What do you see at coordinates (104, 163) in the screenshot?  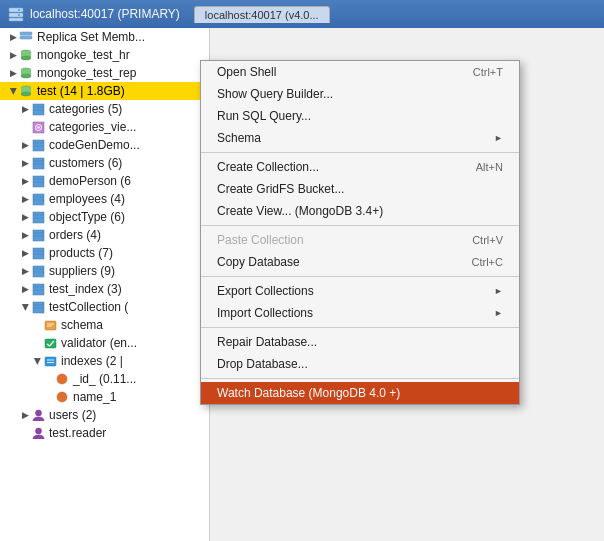 I see `tree-item-customers: customers (6)` at bounding box center [104, 163].